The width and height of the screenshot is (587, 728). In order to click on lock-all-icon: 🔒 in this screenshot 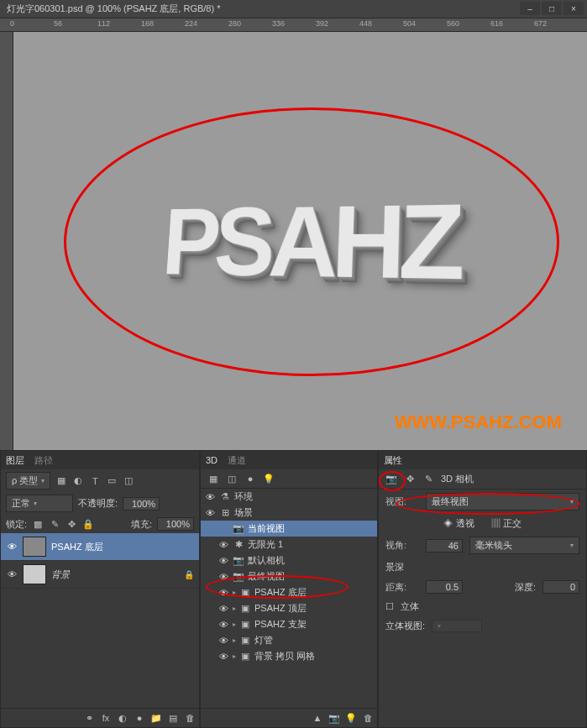, I will do `click(88, 524)`.